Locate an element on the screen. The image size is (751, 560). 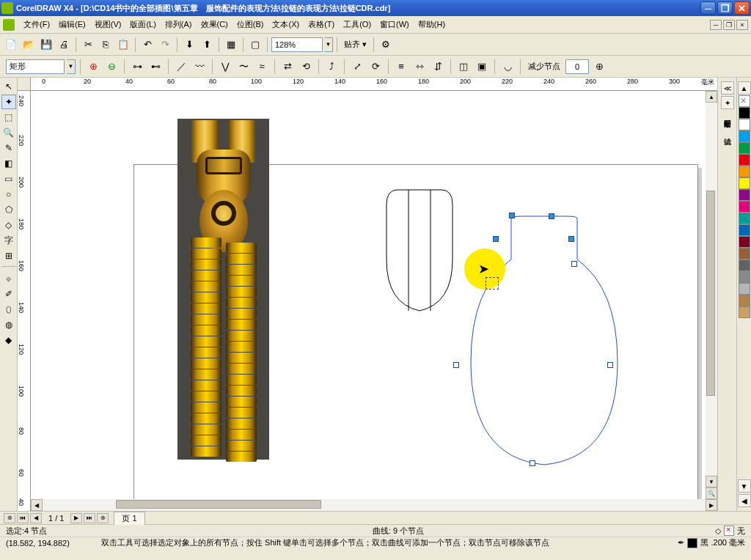
freehand-tool: ✎ is located at coordinates (9, 148).